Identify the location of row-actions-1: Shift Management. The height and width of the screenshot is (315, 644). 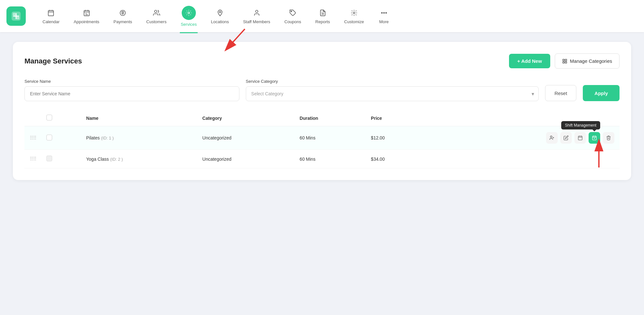
(523, 138).